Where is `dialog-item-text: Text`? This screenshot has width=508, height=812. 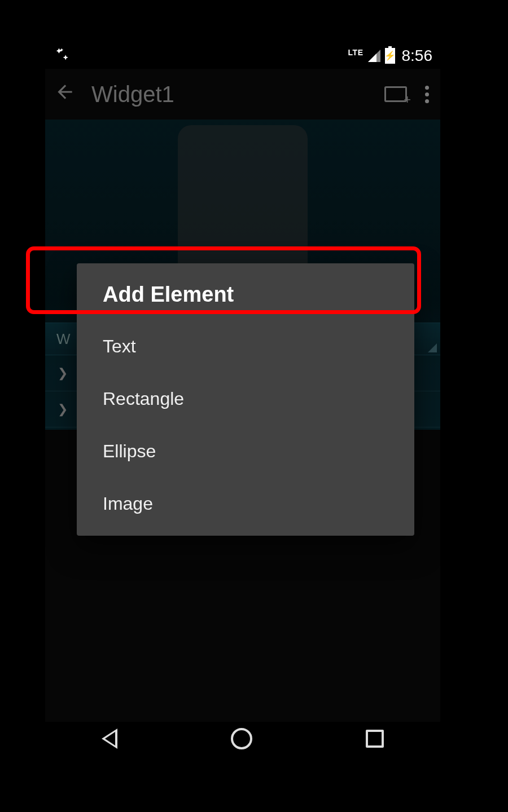
dialog-item-text: Text is located at coordinates (246, 346).